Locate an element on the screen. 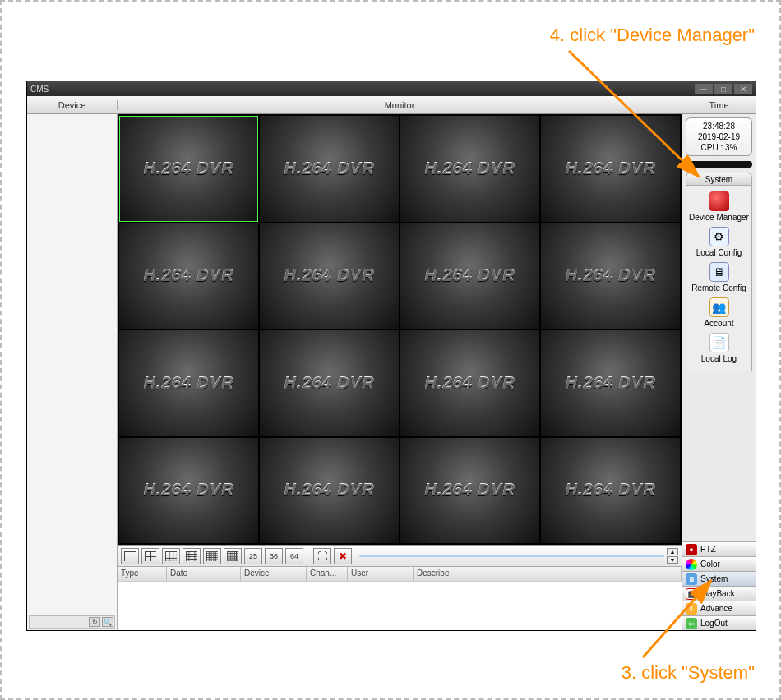 This screenshot has width=781, height=700. local-log-label: Local Log is located at coordinates (719, 358).